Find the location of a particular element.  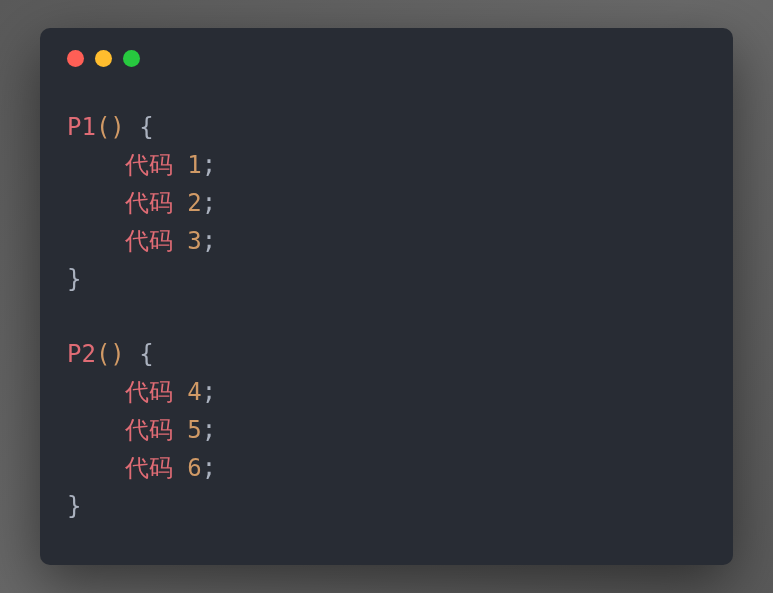

code-number: 3 is located at coordinates (194, 241).